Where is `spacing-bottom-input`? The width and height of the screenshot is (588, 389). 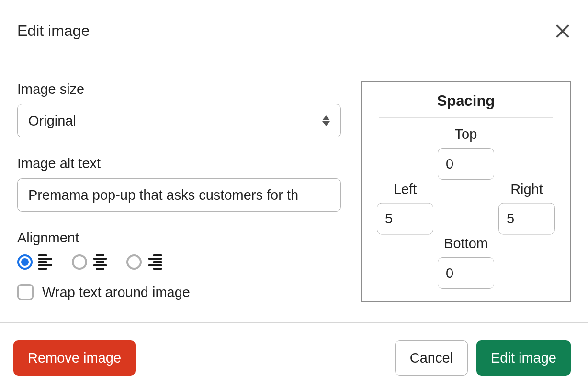
spacing-bottom-input is located at coordinates (466, 273).